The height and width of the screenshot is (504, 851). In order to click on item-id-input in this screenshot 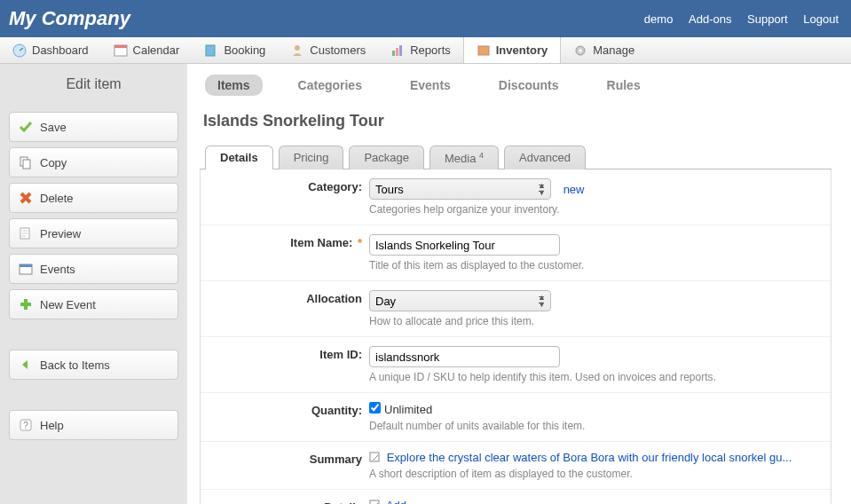, I will do `click(465, 357)`.